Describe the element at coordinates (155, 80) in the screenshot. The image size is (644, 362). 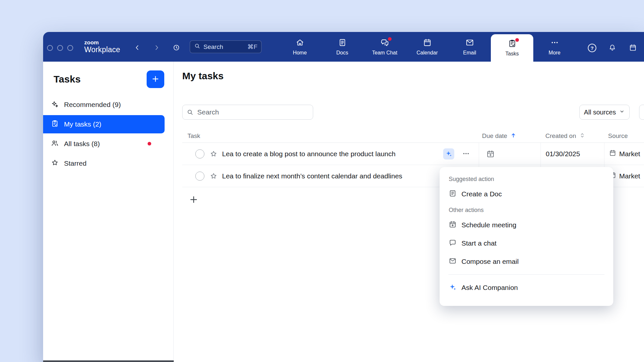
I see `plus-icon` at that location.